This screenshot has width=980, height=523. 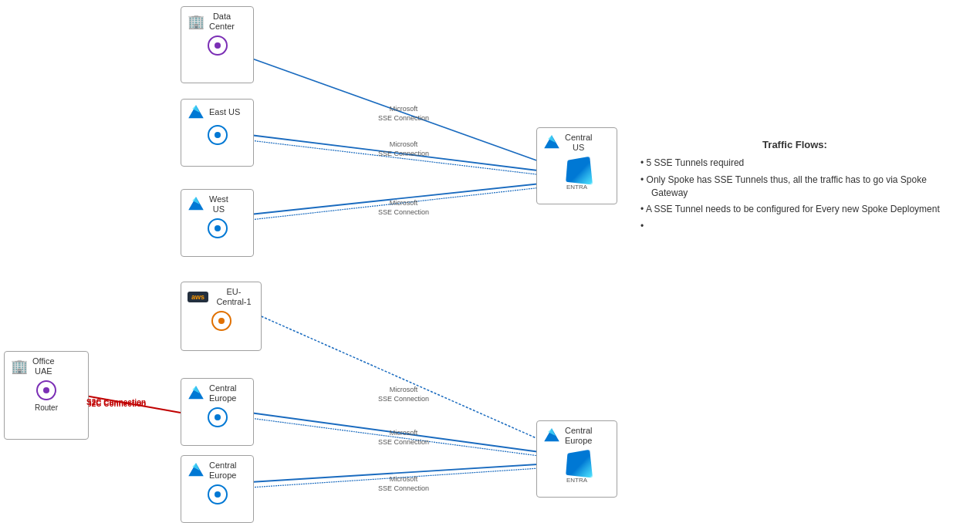 I want to click on eu-central-node: aws EU-Central-1, so click(x=221, y=316).